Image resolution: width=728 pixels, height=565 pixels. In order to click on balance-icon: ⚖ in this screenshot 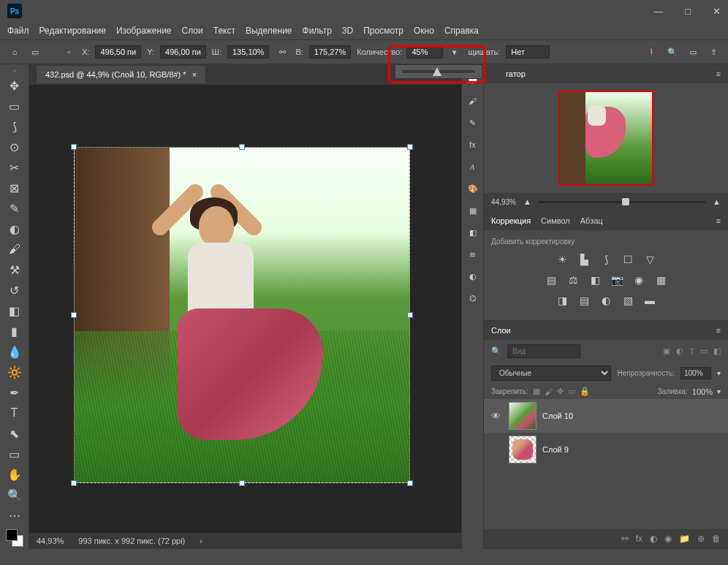, I will do `click(573, 280)`.